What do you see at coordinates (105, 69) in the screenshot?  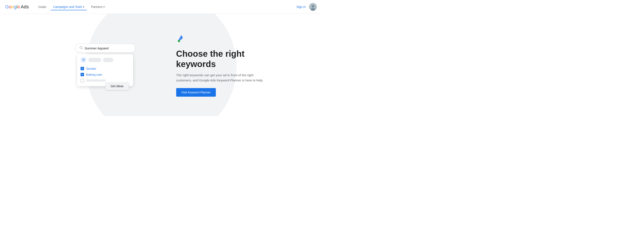 I see `checkbox-sandals: ✓ Sandals` at bounding box center [105, 69].